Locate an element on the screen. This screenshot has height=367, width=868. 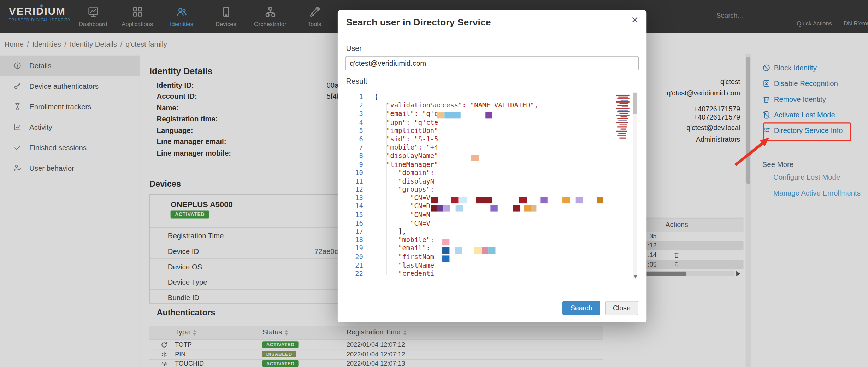
scrollbar-down-arrow is located at coordinates (636, 278).